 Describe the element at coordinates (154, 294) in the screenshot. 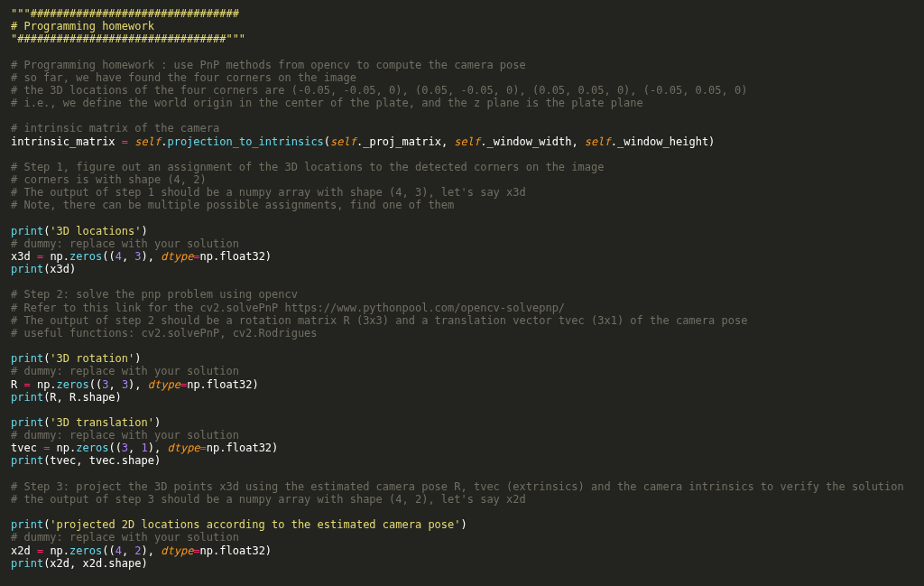

I see `comment: # Step 2: solve the pnp problem using op…` at that location.